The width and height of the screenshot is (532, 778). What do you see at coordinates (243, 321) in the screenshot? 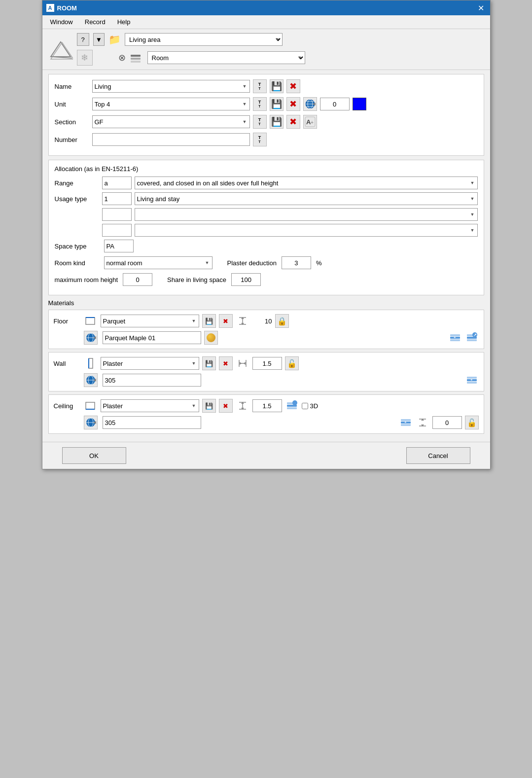
I see `floor-thickness-icon` at bounding box center [243, 321].